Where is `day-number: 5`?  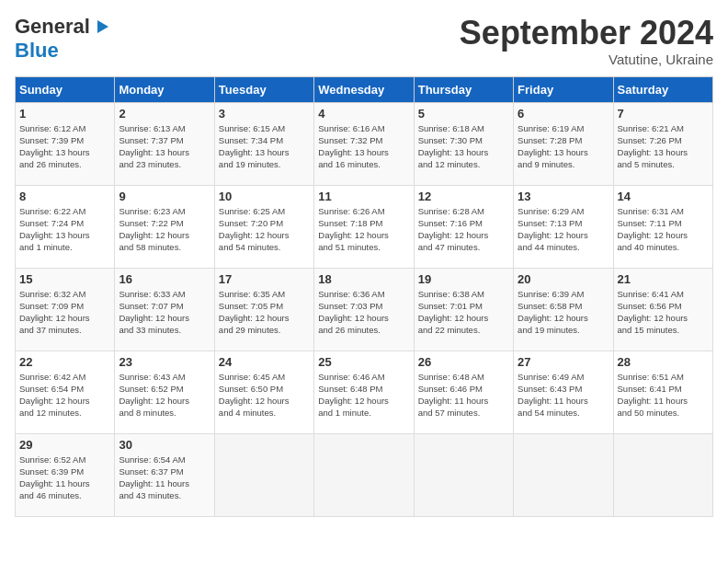 day-number: 5 is located at coordinates (463, 114).